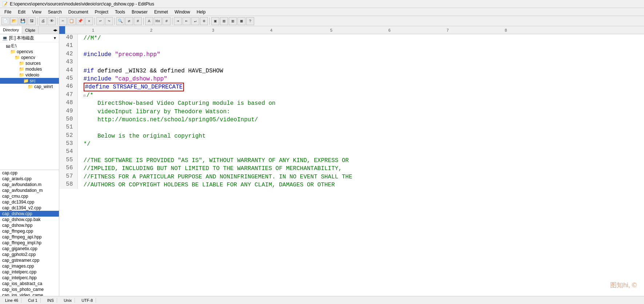 Image resolution: width=644 pixels, height=304 pixels. Describe the element at coordinates (85, 96) in the screenshot. I see `fold-button: ⊟` at that location.